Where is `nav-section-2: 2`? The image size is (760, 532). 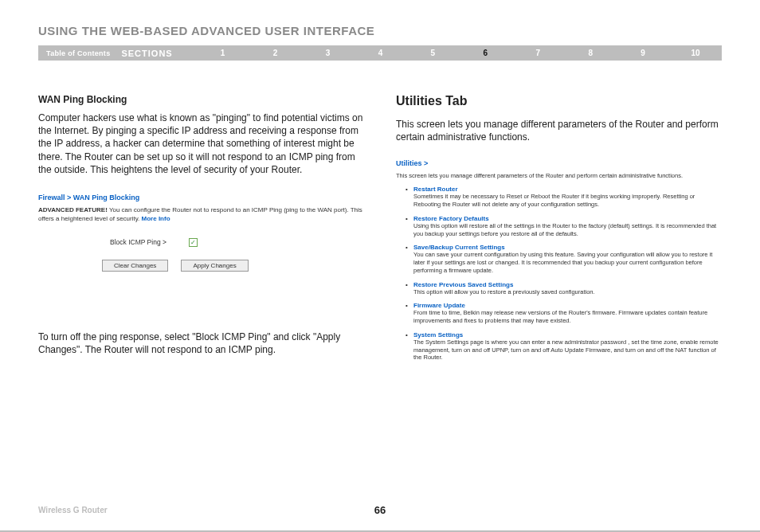 nav-section-2: 2 is located at coordinates (276, 53).